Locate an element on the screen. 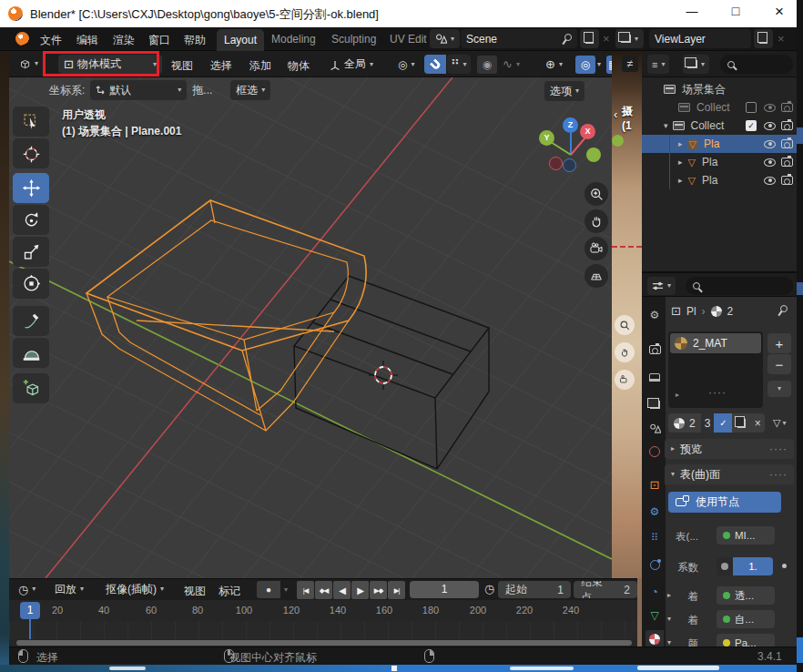  orientation-dropdown: 全局 ▾ is located at coordinates (351, 64).